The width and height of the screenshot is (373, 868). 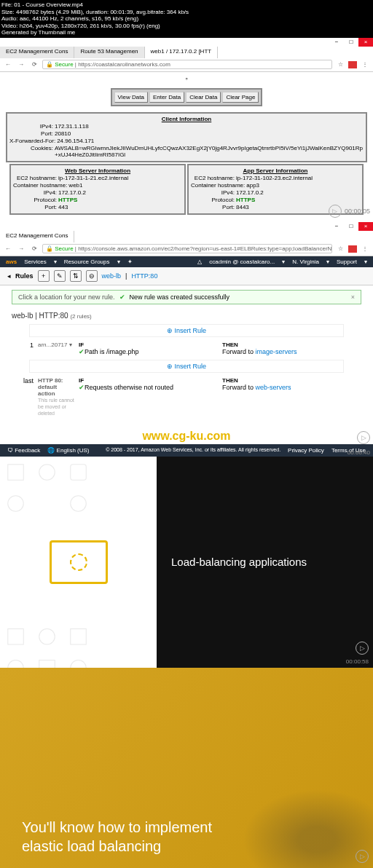 I want to click on broken-image-icon: ▫, so click(x=186, y=79).